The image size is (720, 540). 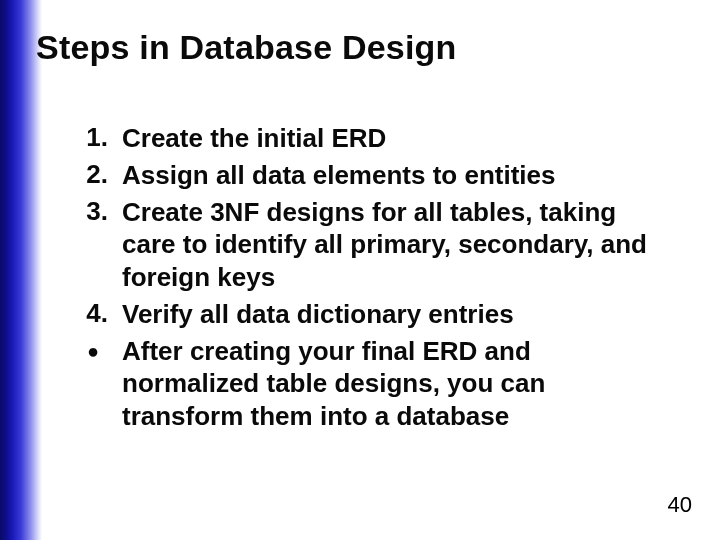 I want to click on list-marker: 4., so click(x=100, y=314).